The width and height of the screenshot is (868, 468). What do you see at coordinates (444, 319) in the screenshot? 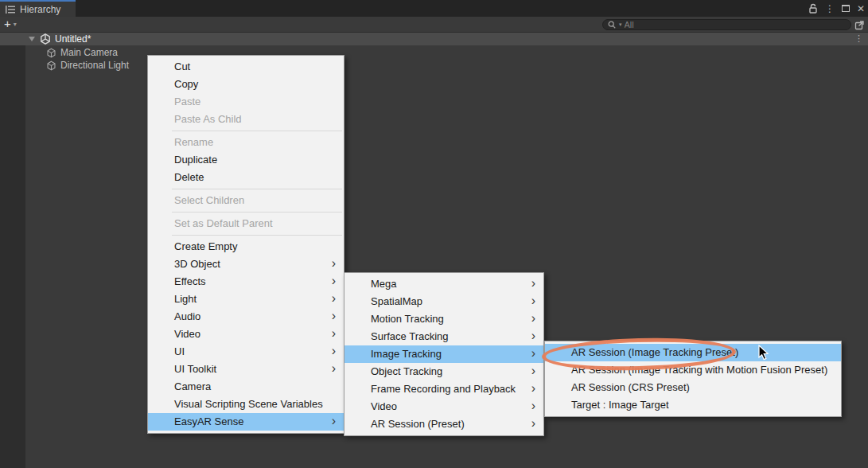
I see `menu-item: Motion Tracking›` at bounding box center [444, 319].